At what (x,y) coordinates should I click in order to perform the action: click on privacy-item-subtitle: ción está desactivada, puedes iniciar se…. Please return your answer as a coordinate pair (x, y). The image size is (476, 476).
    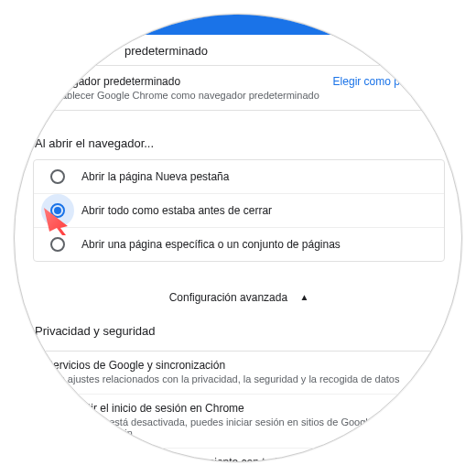
    Looking at the image, I should click on (260, 427).